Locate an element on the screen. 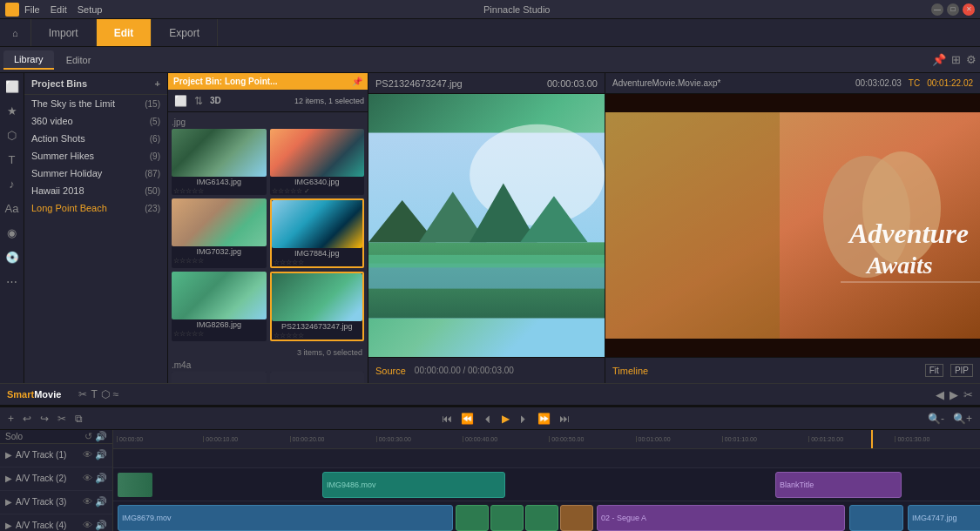  track2-clip-img8679: IMG8679.mov is located at coordinates (286, 518).